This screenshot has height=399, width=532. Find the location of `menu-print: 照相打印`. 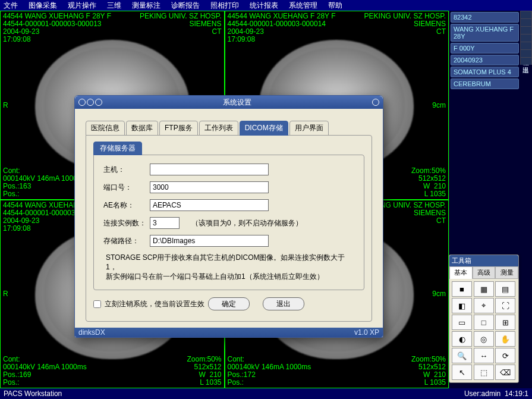

menu-print: 照相打印 is located at coordinates (225, 6).